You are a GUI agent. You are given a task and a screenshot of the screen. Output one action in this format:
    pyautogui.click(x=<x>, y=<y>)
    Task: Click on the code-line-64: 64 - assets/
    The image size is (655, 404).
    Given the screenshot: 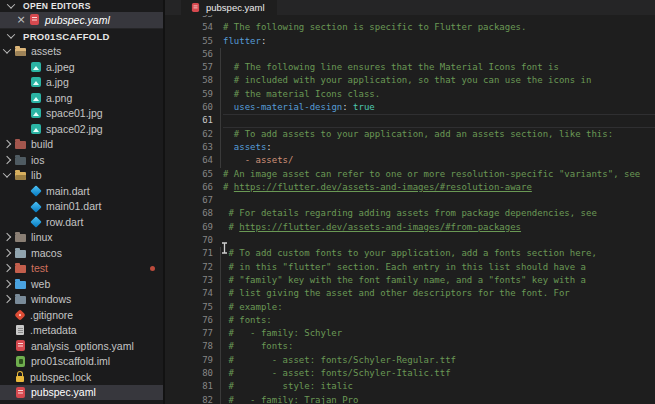 What is the action you would take?
    pyautogui.click(x=410, y=160)
    